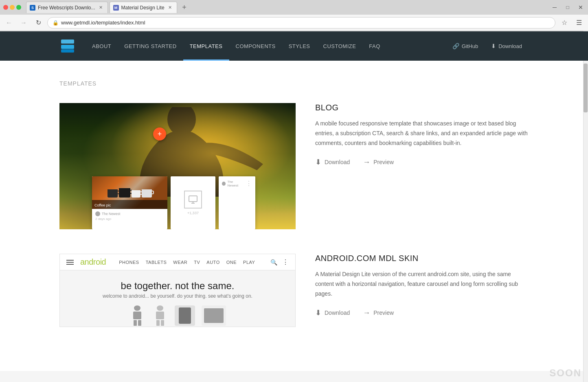  What do you see at coordinates (214, 316) in the screenshot?
I see `figure-tablet` at bounding box center [214, 316].